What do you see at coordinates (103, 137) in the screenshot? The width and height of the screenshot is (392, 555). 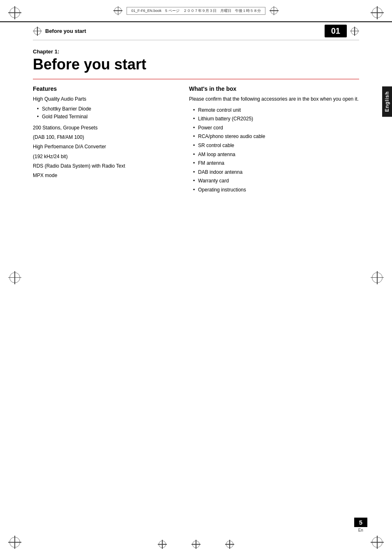 I see `feature-line-2: (DAB 100, FM/AM 100)` at bounding box center [103, 137].